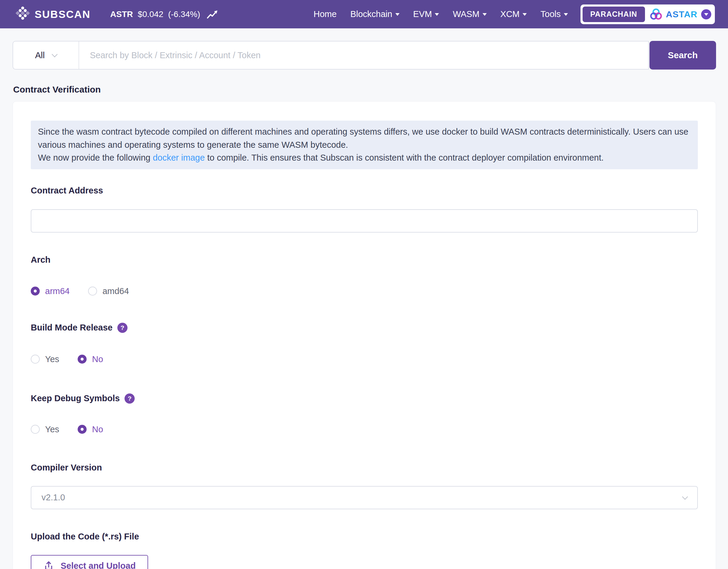 Image resolution: width=728 pixels, height=569 pixels. Describe the element at coordinates (184, 14) in the screenshot. I see `token-change: (-6.34%)` at that location.